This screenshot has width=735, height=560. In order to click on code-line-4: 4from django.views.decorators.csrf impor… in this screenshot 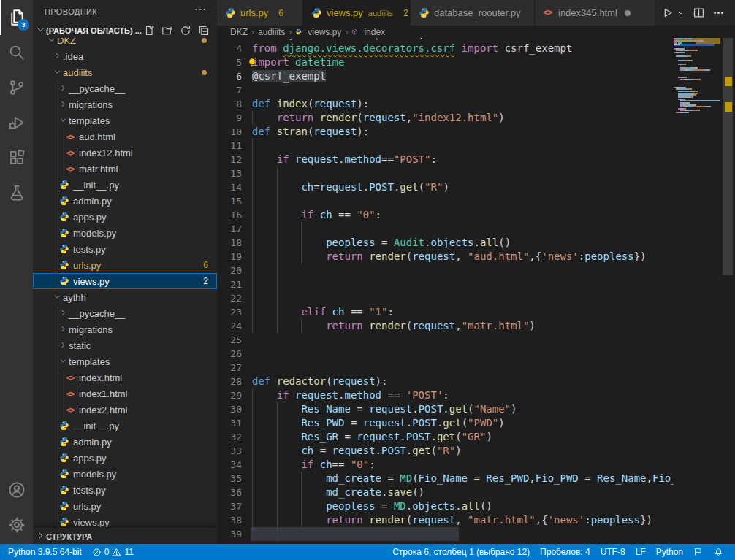, I will do `click(446, 48)`.